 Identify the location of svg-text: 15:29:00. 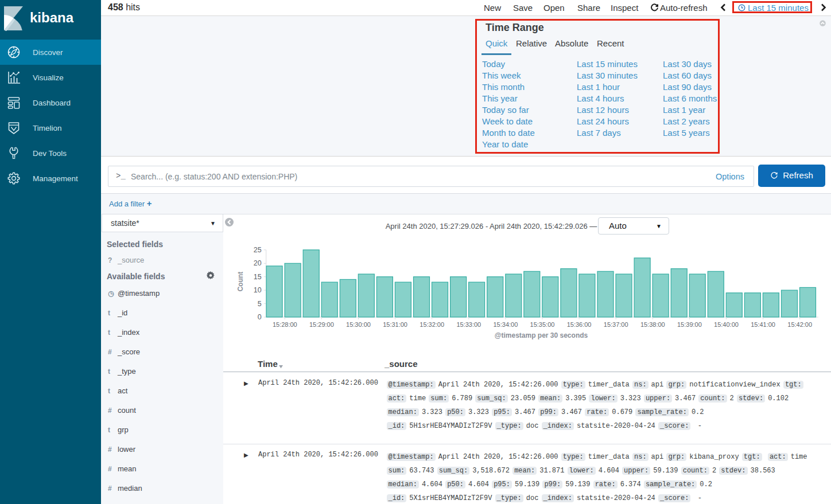
(321, 325).